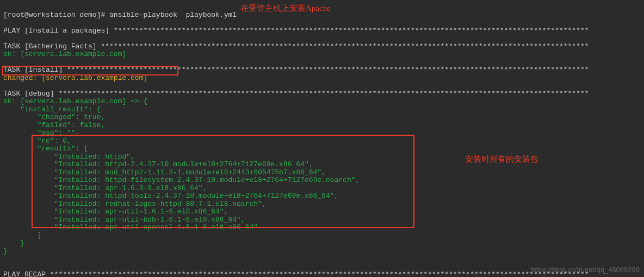 The width and height of the screenshot is (644, 277). I want to click on ir-installed-3: "Installed: httpd-filesystem-2.4.37-10.m…, so click(182, 180).